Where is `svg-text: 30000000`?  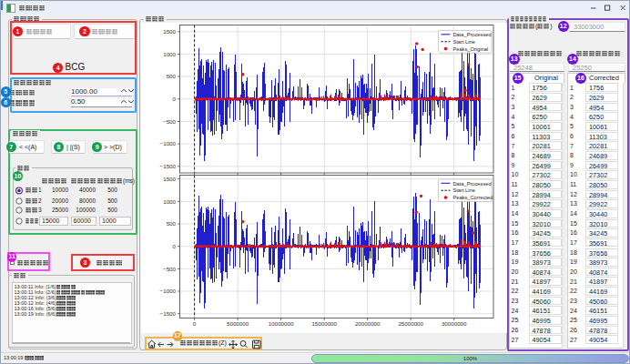
svg-text: 30000000 is located at coordinates (454, 324).